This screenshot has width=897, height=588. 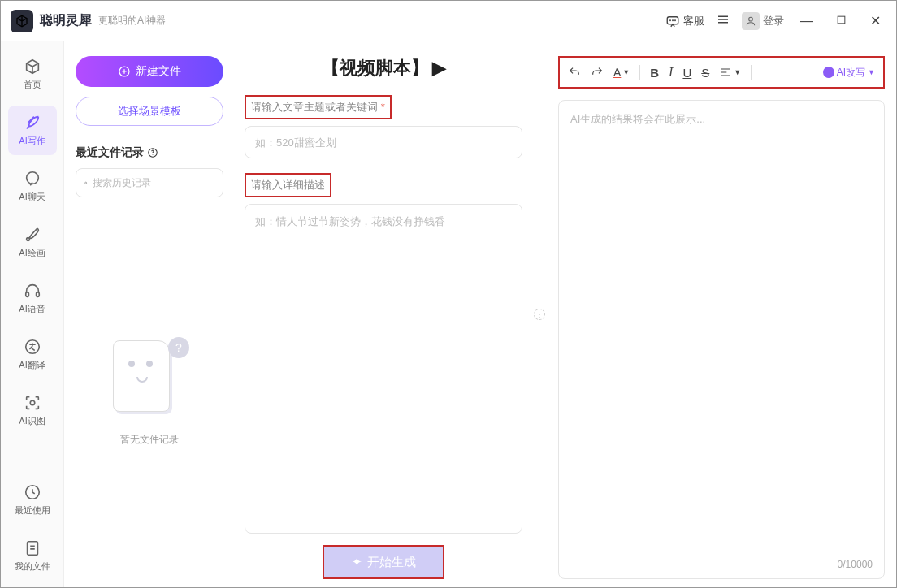 What do you see at coordinates (849, 73) in the screenshot?
I see `ai-rewrite-button: AI改写 ▼` at bounding box center [849, 73].